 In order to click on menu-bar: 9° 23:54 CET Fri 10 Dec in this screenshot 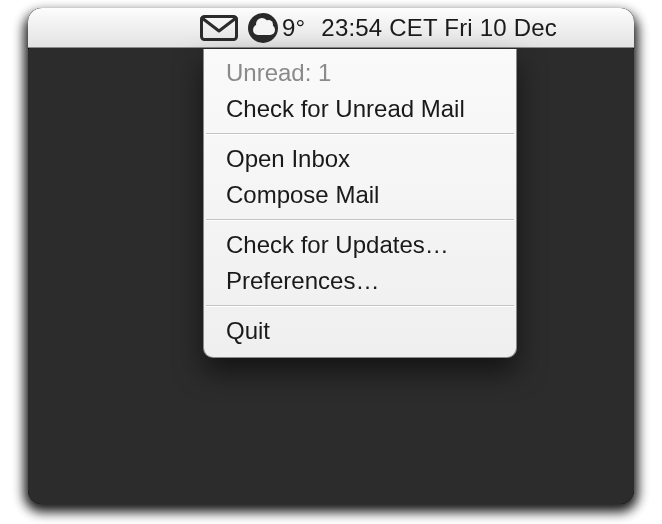, I will do `click(331, 28)`.